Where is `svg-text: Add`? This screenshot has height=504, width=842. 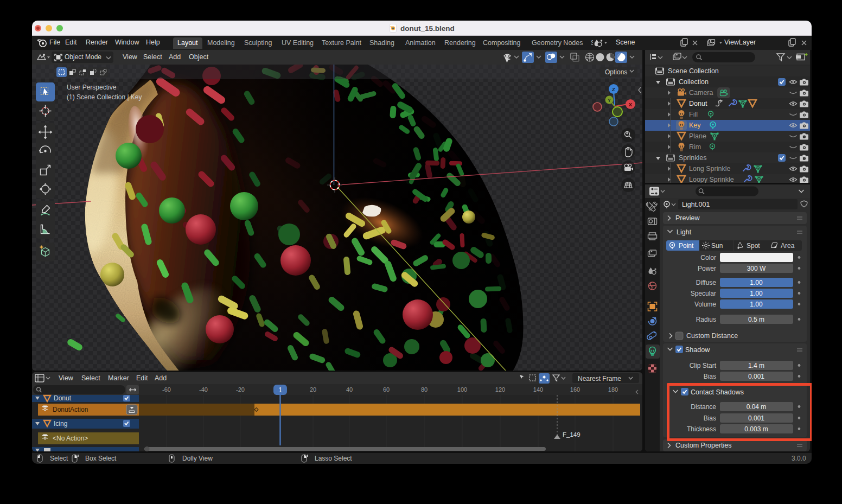
svg-text: Add is located at coordinates (161, 378).